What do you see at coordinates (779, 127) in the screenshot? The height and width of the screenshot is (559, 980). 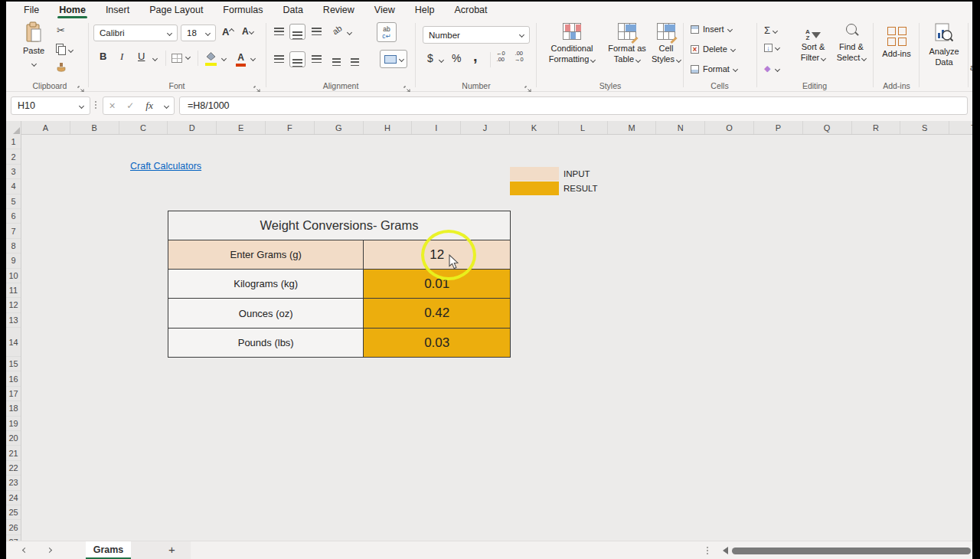 I see `column-header-P: P` at bounding box center [779, 127].